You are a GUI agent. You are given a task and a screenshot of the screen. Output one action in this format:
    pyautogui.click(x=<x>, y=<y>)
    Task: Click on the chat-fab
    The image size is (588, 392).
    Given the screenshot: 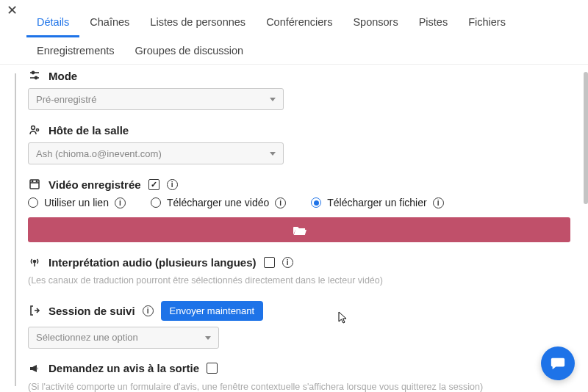 What is the action you would take?
    pyautogui.click(x=558, y=363)
    